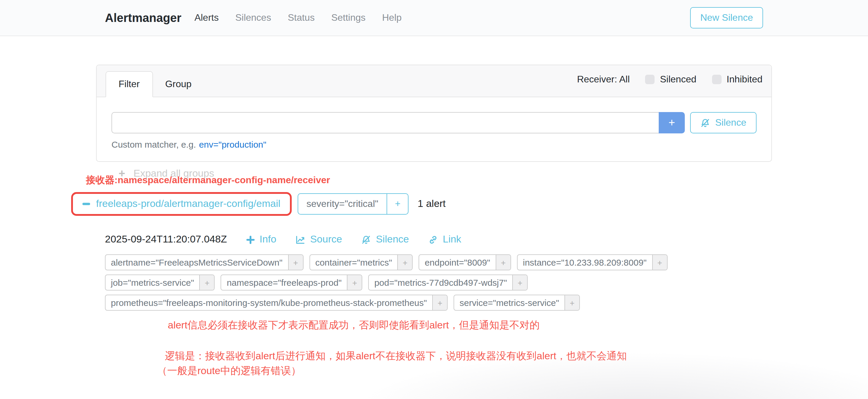 The width and height of the screenshot is (868, 399). What do you see at coordinates (143, 18) in the screenshot?
I see `app-brand: Alertmanager` at bounding box center [143, 18].